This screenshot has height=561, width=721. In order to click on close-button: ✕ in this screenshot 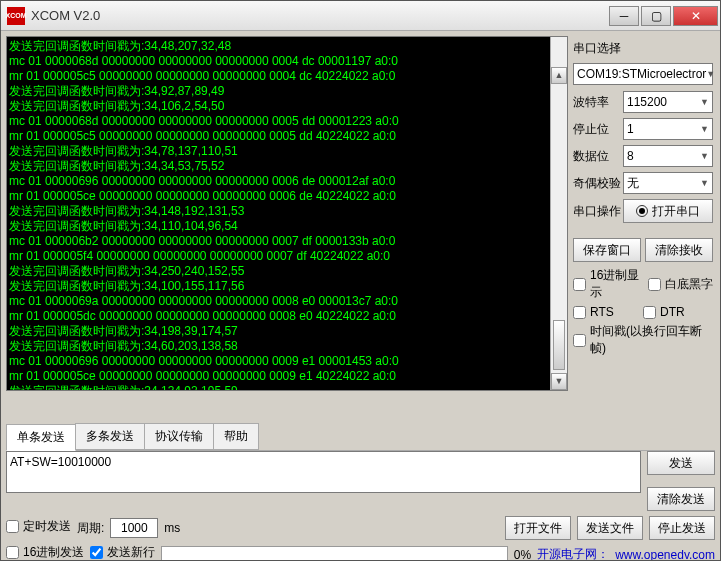, I will do `click(696, 16)`.